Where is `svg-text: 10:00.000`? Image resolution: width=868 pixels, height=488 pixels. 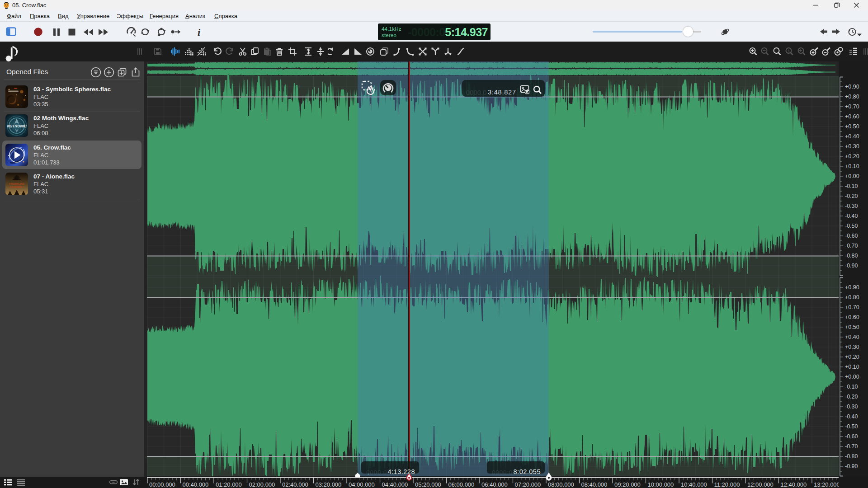
svg-text: 10:00.000 is located at coordinates (661, 484).